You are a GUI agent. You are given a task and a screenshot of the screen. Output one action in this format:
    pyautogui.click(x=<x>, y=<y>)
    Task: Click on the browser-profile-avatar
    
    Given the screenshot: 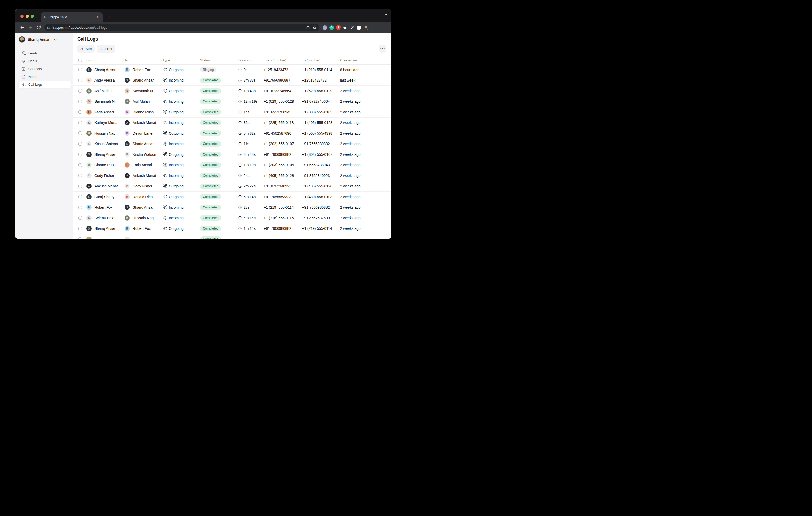 What is the action you would take?
    pyautogui.click(x=366, y=28)
    